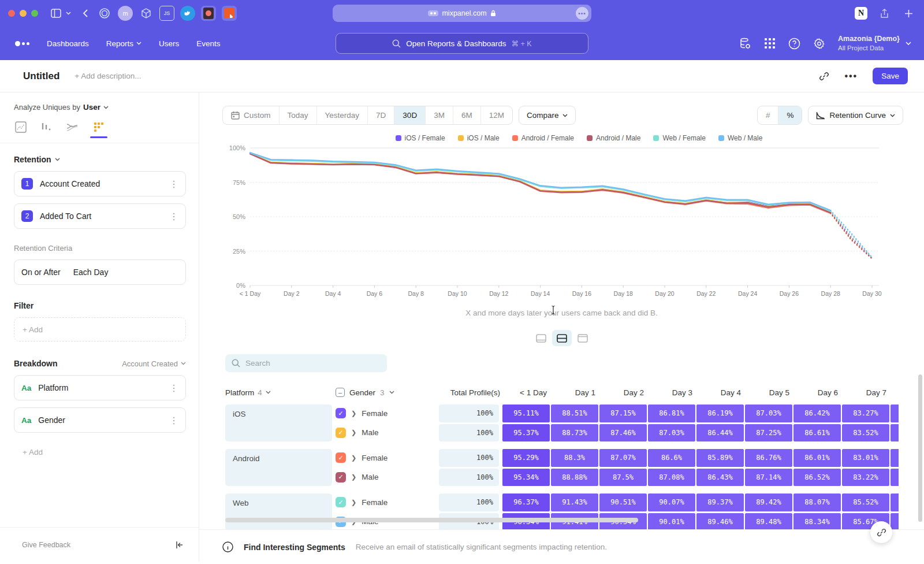 This screenshot has width=924, height=564. I want to click on add-filter-button: + Add, so click(100, 329).